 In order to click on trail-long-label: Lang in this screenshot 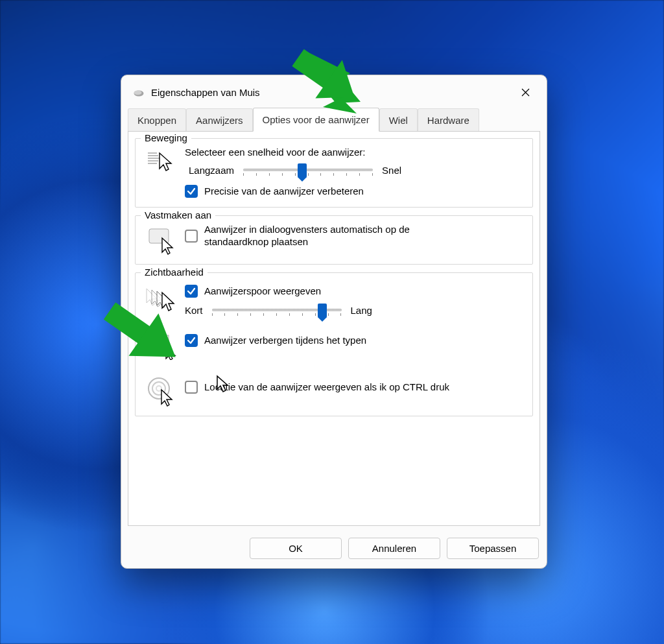, I will do `click(362, 310)`.